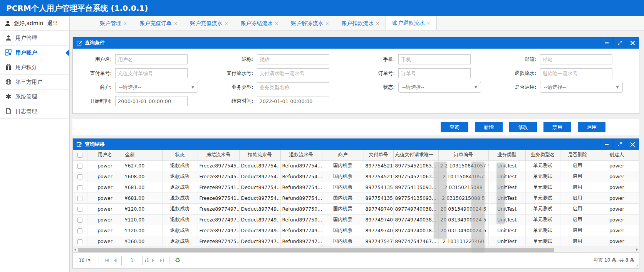 Image resolution: width=644 pixels, height=272 pixels. What do you see at coordinates (107, 260) in the screenshot?
I see `first-page-icon` at bounding box center [107, 260].